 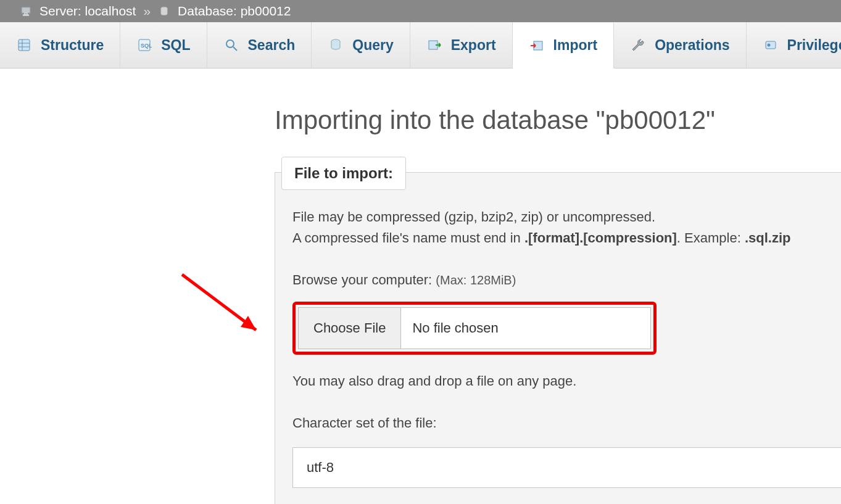 I want to click on breadcrumb-database-link: Database: pb00012, so click(x=234, y=11).